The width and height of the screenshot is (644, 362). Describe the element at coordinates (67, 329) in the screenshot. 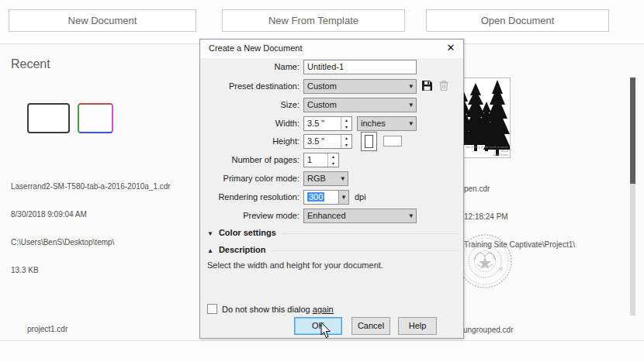

I see `file-name: project1.cdr` at that location.